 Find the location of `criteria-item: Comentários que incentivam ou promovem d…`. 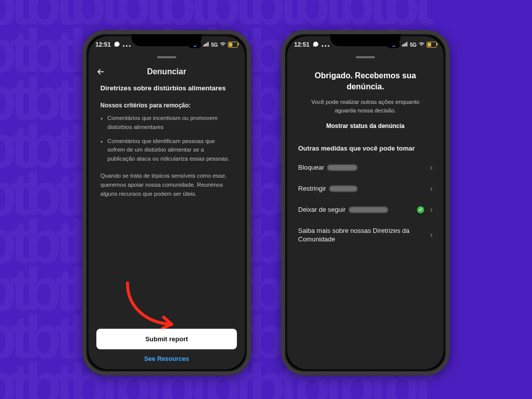

criteria-item: Comentários que incentivam ou promovem d… is located at coordinates (170, 123).